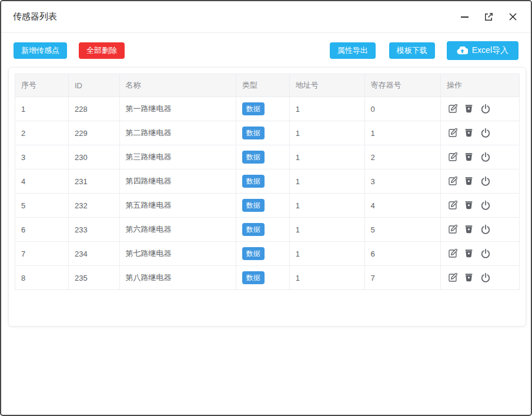 The image size is (532, 416). Describe the element at coordinates (327, 86) in the screenshot. I see `header-address: 地址号` at that location.